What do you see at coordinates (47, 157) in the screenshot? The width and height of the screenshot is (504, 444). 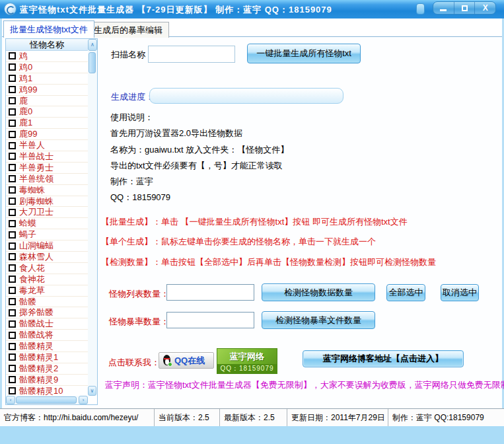 I see `list-item: 半兽战士` at bounding box center [47, 157].